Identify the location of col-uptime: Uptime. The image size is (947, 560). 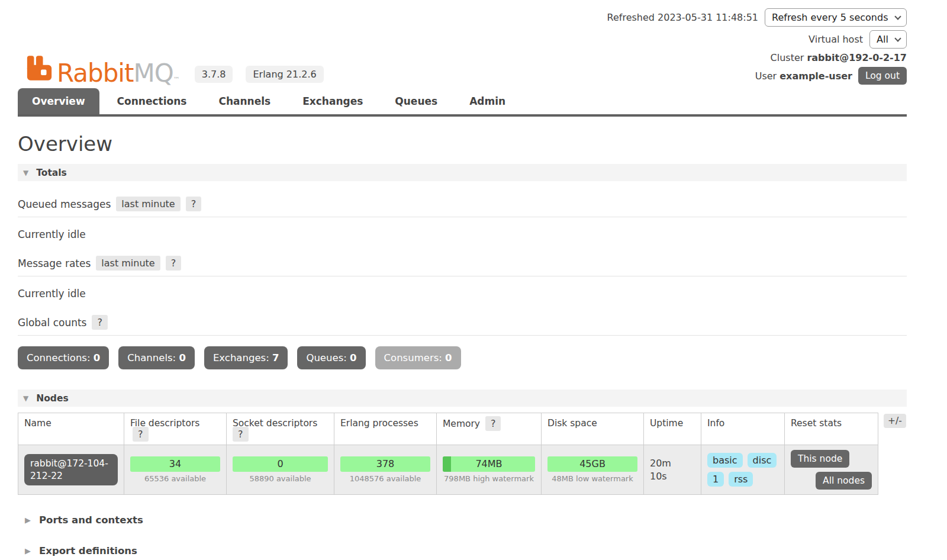
(672, 429).